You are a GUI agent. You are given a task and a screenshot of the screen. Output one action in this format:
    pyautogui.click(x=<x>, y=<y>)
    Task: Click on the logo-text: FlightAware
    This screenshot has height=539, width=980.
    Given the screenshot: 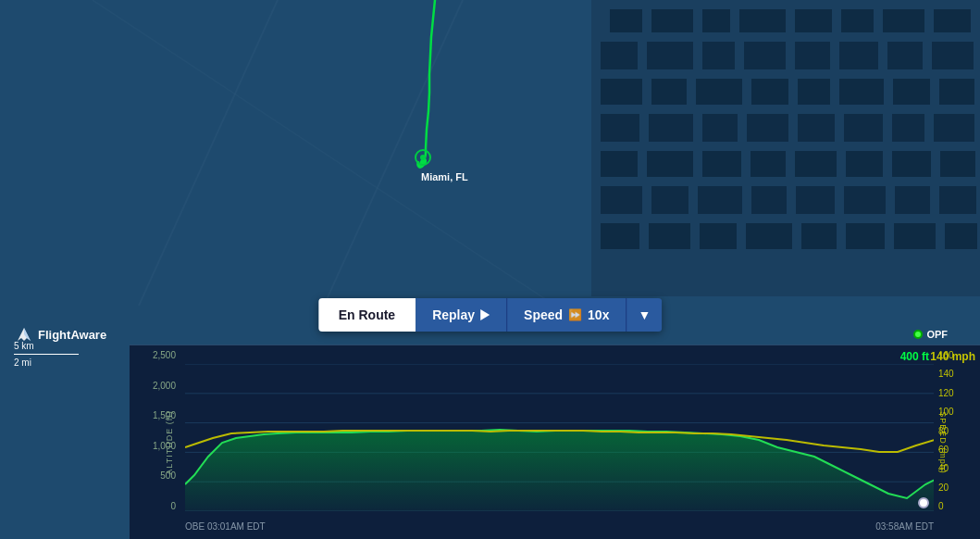 What is the action you would take?
    pyautogui.click(x=72, y=335)
    